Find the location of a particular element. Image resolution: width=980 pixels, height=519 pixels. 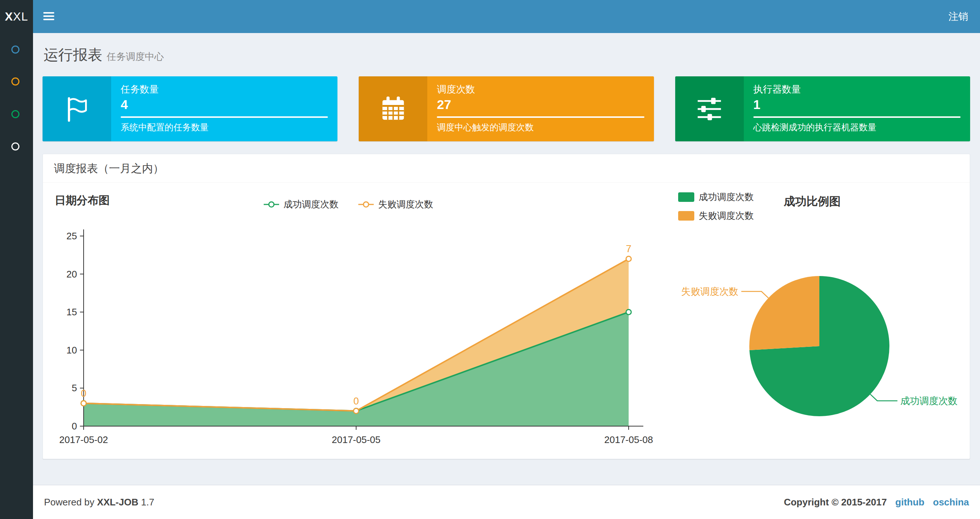

svg-text: 2017-05-02 is located at coordinates (84, 439).